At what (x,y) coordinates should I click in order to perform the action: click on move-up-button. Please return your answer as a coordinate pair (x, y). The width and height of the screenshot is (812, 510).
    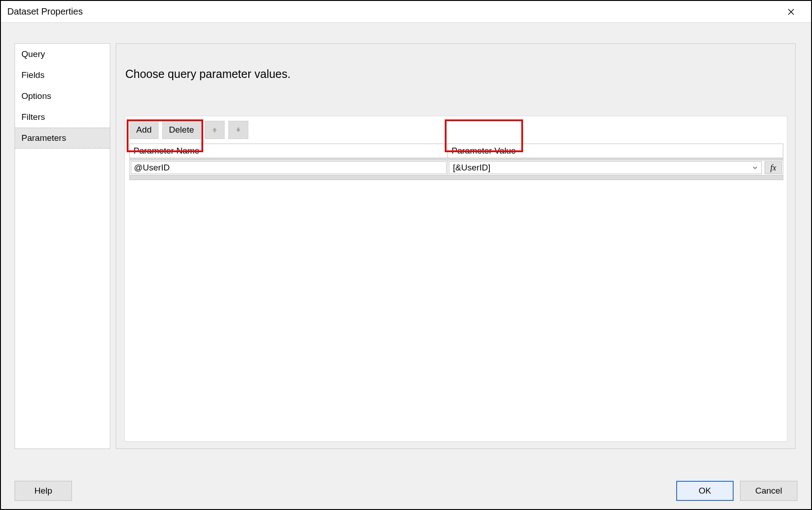
    Looking at the image, I should click on (215, 130).